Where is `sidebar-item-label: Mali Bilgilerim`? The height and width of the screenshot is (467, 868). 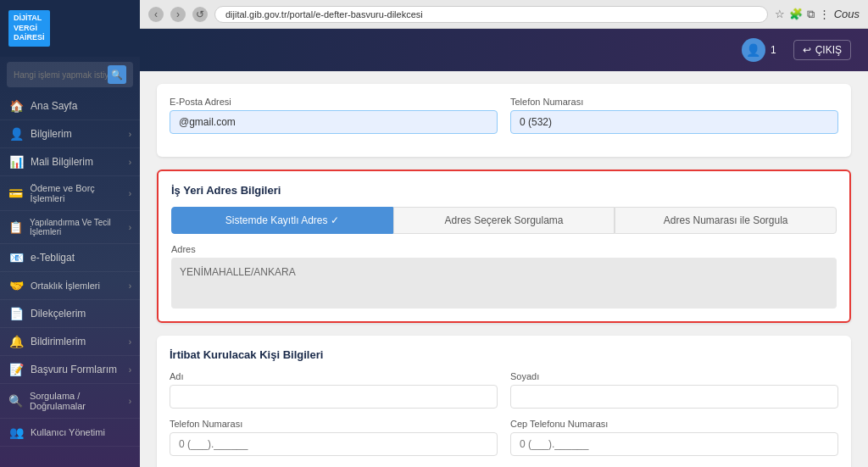 sidebar-item-label: Mali Bilgilerim is located at coordinates (62, 162).